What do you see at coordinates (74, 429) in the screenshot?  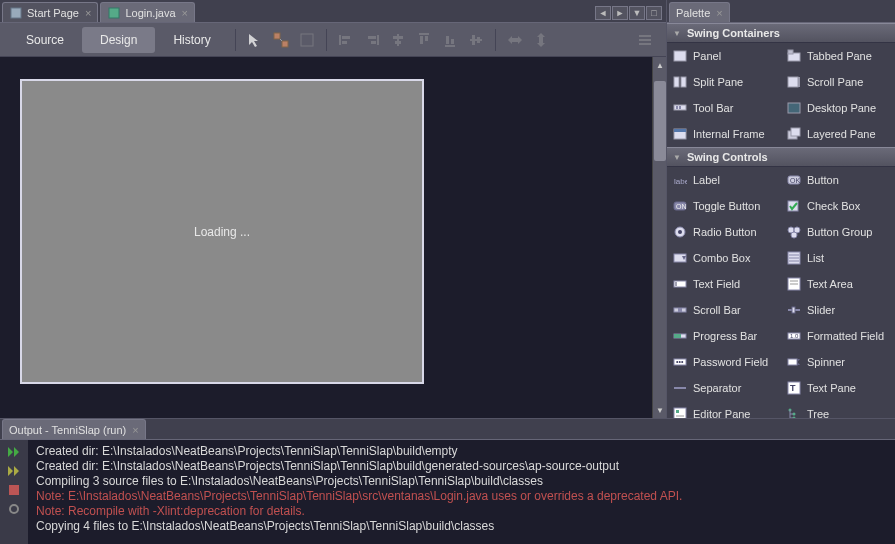 I see `output-tab: Output - TenniSlap (run) ×` at bounding box center [74, 429].